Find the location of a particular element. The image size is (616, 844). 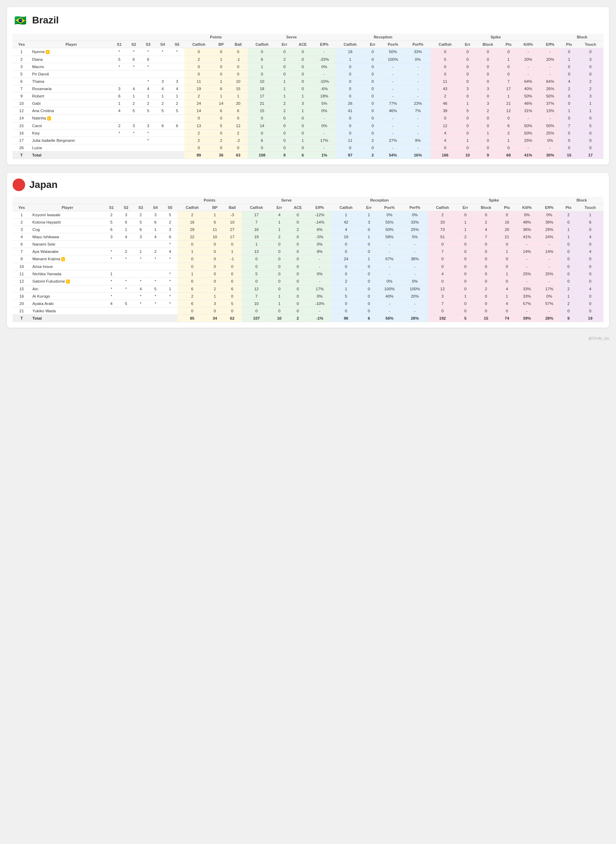

cell-15: 1 is located at coordinates (368, 259).